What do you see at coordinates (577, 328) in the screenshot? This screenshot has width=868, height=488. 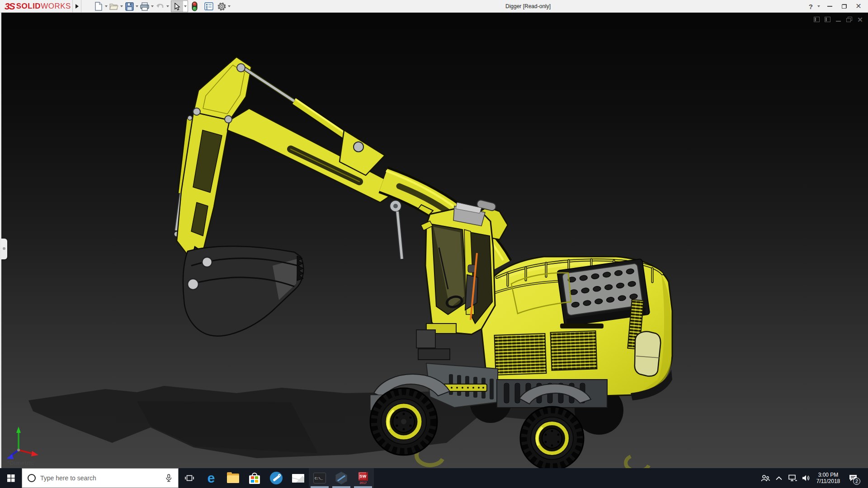 I see `machine-body` at bounding box center [577, 328].